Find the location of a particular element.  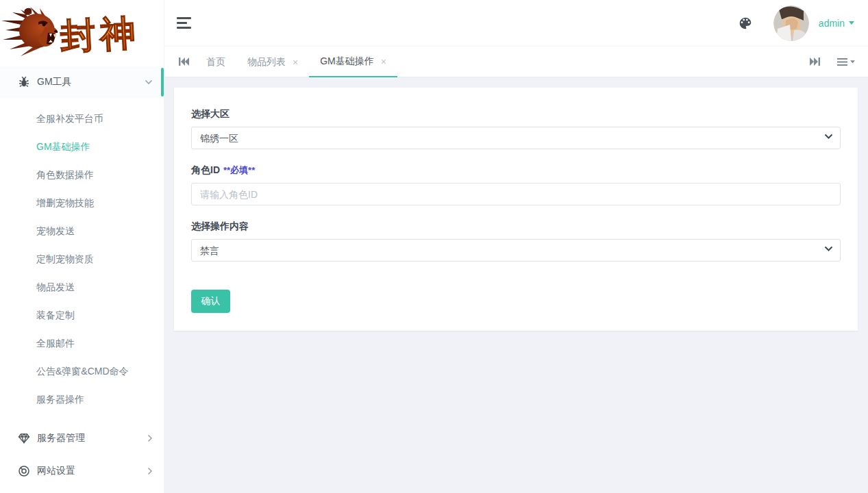

sidebar-item-equip-custom: 装备定制 is located at coordinates (82, 315).